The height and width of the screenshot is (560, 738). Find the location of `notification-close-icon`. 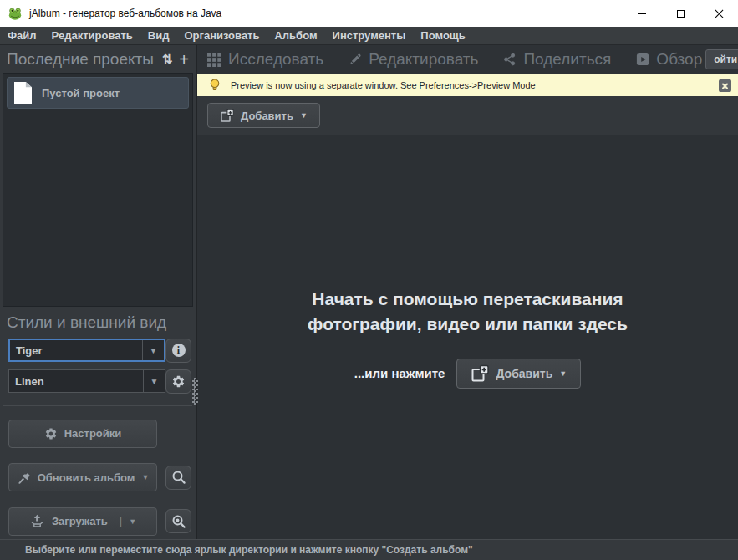

notification-close-icon is located at coordinates (725, 85).